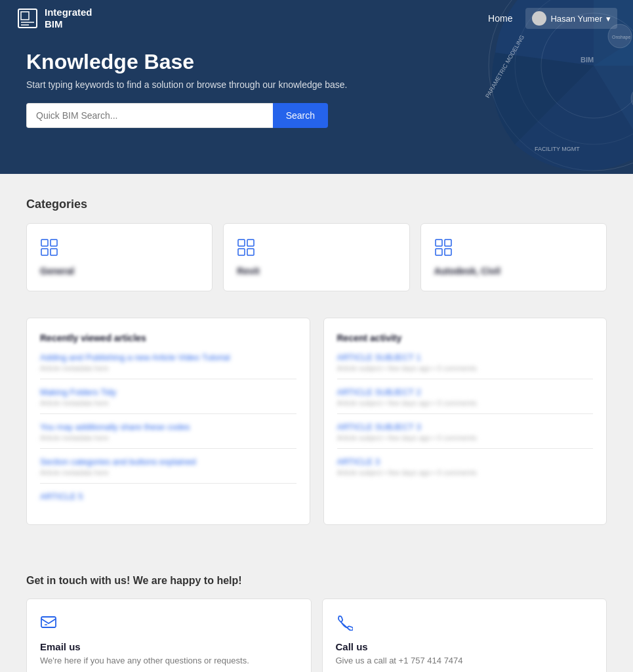  What do you see at coordinates (609, 18) in the screenshot?
I see `chevron-down-icon: ▾` at bounding box center [609, 18].